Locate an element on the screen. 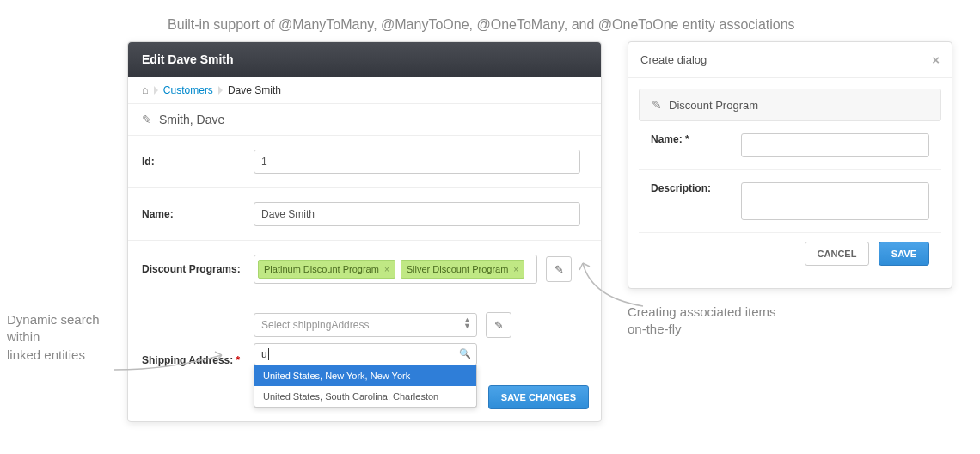 The height and width of the screenshot is (454, 980). dialog-desc-input is located at coordinates (836, 201).